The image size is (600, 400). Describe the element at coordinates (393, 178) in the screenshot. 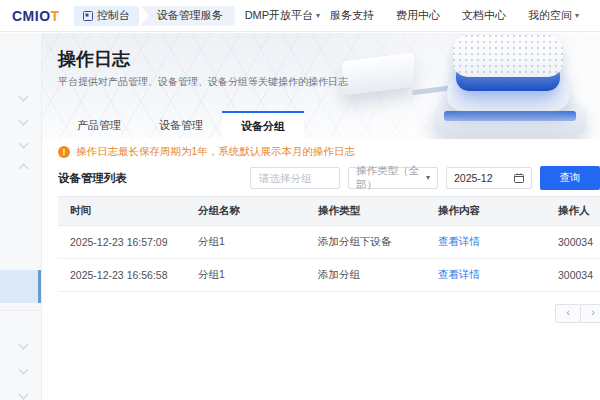

I see `operation-type-select: 操作类型（全部） ▾` at that location.